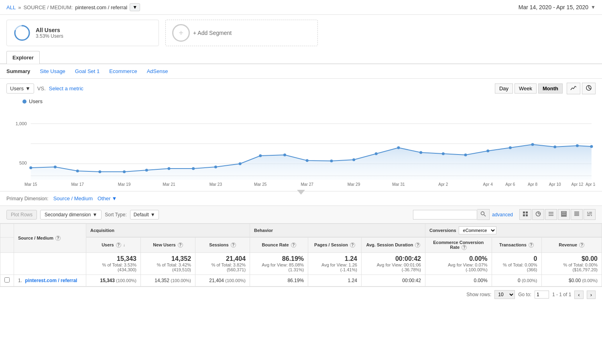 The height and width of the screenshot is (364, 602). What do you see at coordinates (73, 198) in the screenshot?
I see `dim-source-medium: Source / Medium` at bounding box center [73, 198].